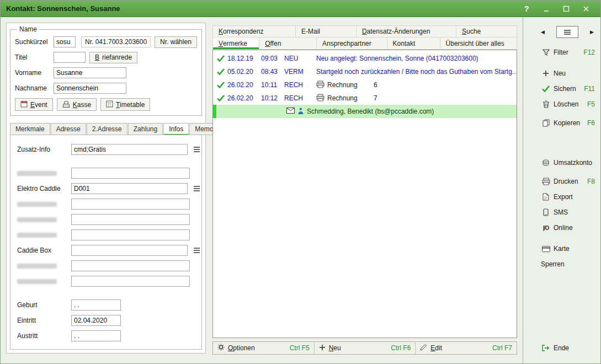  I want to click on titlebar: Kontakt: Sonnenschein, Susanne ?, so click(300, 9).